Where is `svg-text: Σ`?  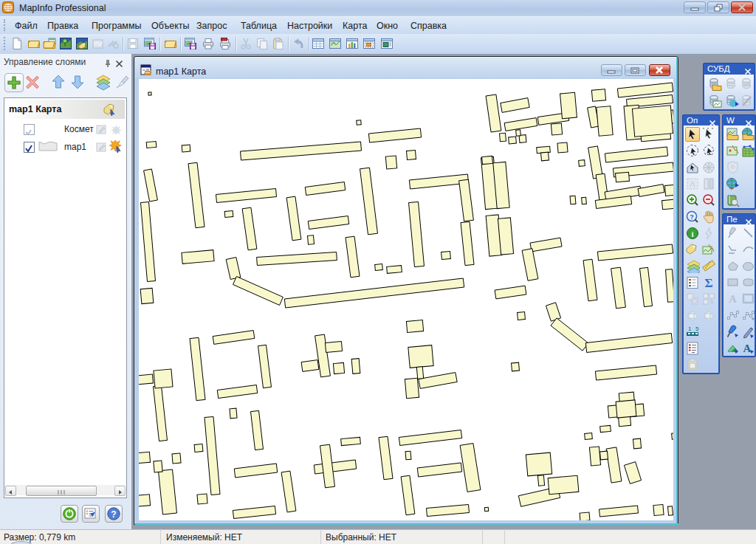
svg-text: Σ is located at coordinates (709, 283).